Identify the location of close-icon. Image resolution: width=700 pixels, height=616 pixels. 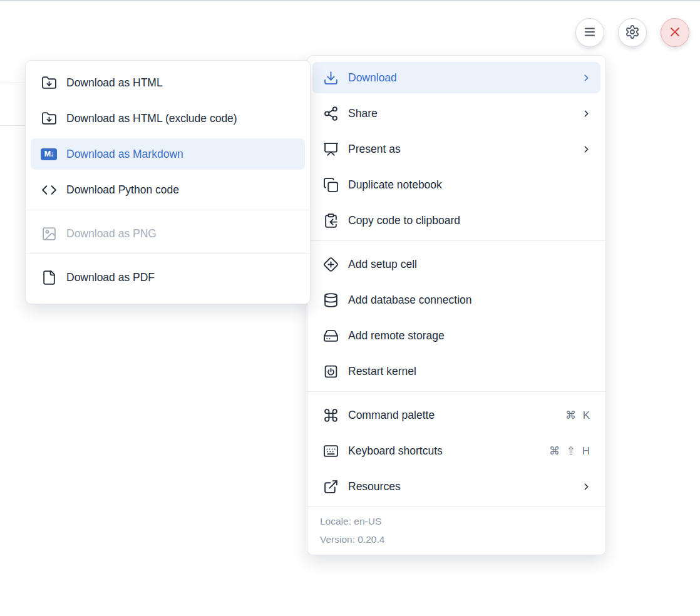
(675, 33).